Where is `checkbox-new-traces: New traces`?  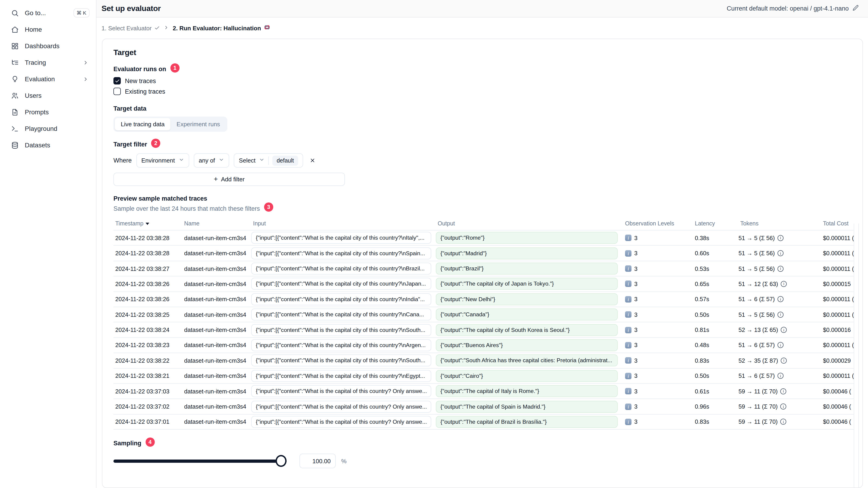
checkbox-new-traces: New traces is located at coordinates (484, 81).